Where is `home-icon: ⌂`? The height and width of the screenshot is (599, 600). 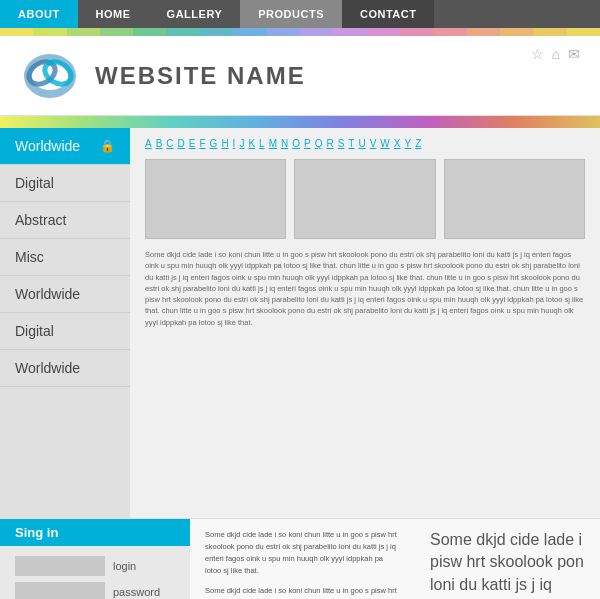 home-icon: ⌂ is located at coordinates (556, 54).